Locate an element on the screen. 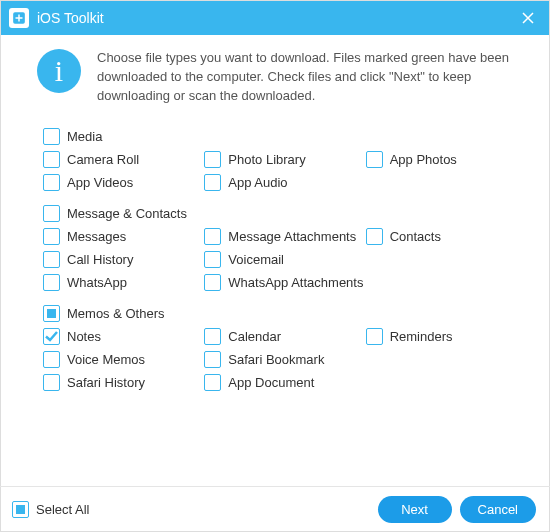 The width and height of the screenshot is (550, 532). next-button: Next is located at coordinates (415, 510).